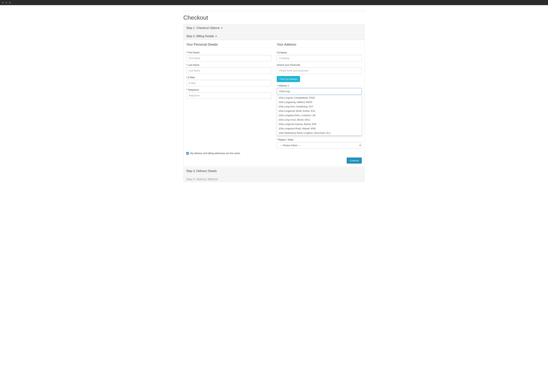 The image size is (548, 392). Describe the element at coordinates (319, 85) in the screenshot. I see `address1-label: Address 1` at that location.